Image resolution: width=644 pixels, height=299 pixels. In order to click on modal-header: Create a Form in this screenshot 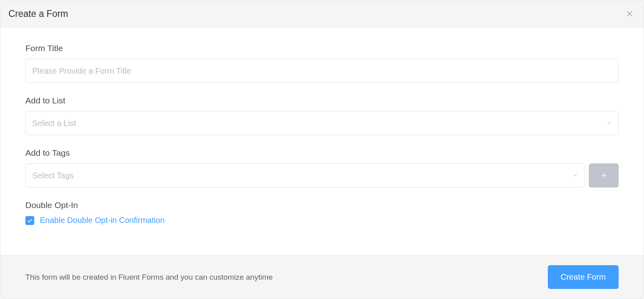, I will do `click(322, 14)`.